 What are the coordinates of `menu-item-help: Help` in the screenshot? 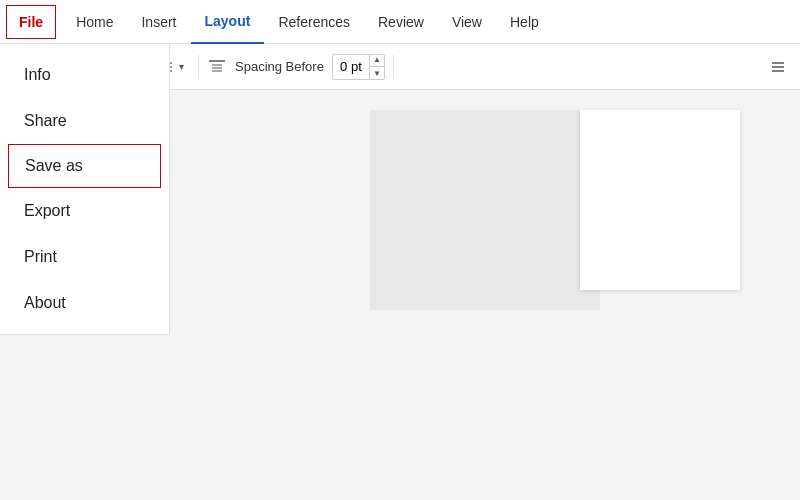 It's located at (524, 22).